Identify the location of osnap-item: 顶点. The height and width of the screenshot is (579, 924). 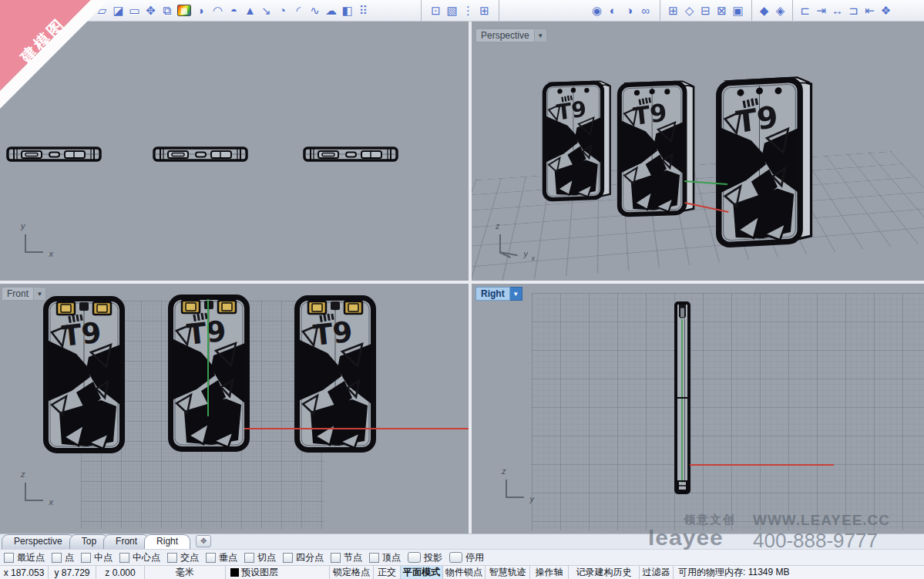
(385, 558).